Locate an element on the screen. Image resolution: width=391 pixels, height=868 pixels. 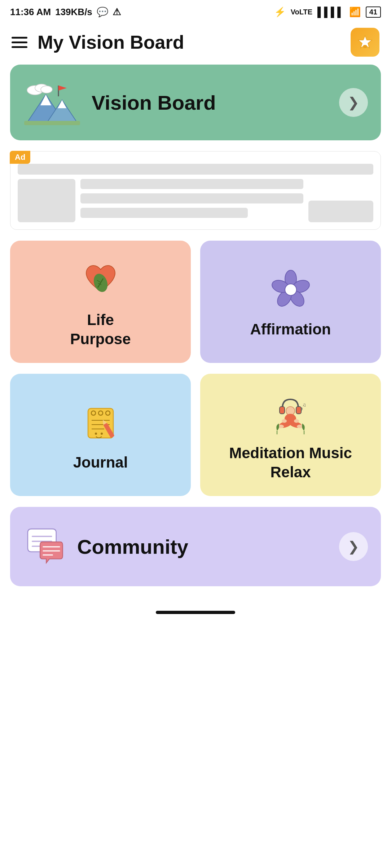
ad-banner: Ad is located at coordinates (196, 190).